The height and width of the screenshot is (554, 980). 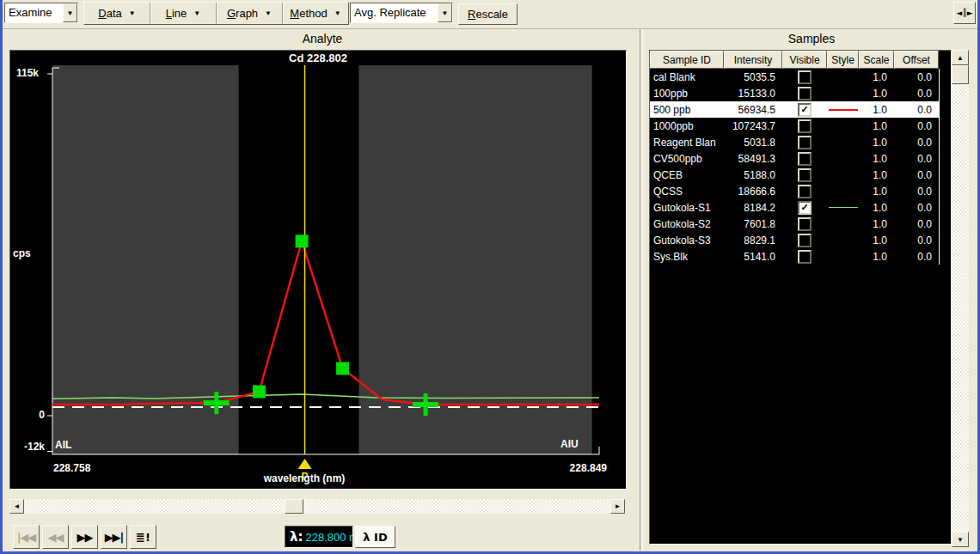 I want to click on previous-icon: ◀◀, so click(x=56, y=538).